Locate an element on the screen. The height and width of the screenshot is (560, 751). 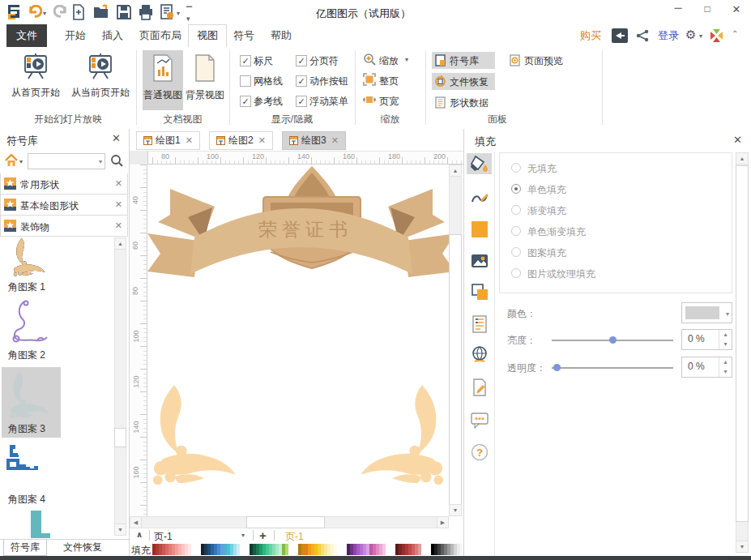
mono-gradient-fill-radio is located at coordinates (516, 231).